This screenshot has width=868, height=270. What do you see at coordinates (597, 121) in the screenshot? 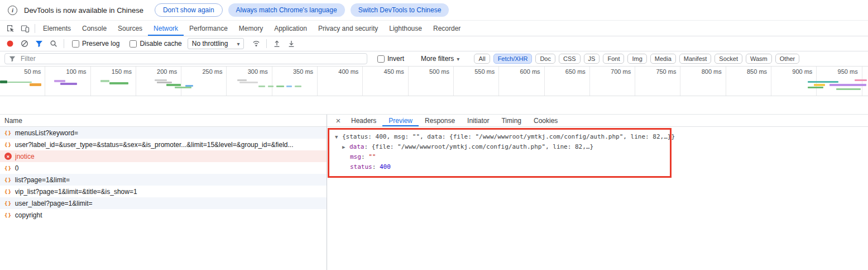
I see `detail-tab-bar: × Headers Preview Response Initiator Tim…` at bounding box center [597, 121].